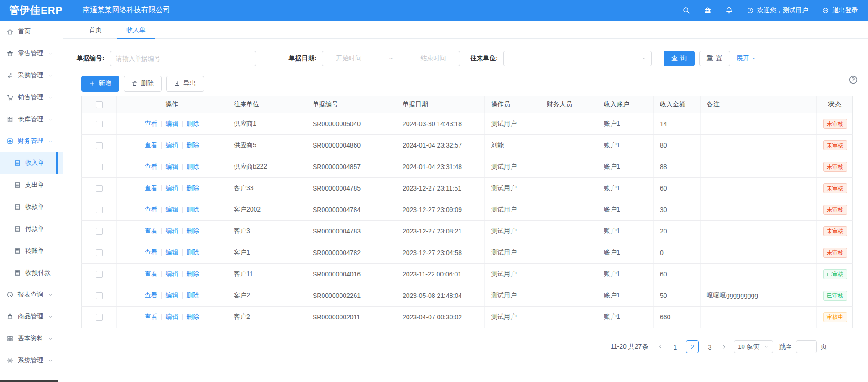  Describe the element at coordinates (267, 188) in the screenshot. I see `cell-partner: 客户33` at that location.